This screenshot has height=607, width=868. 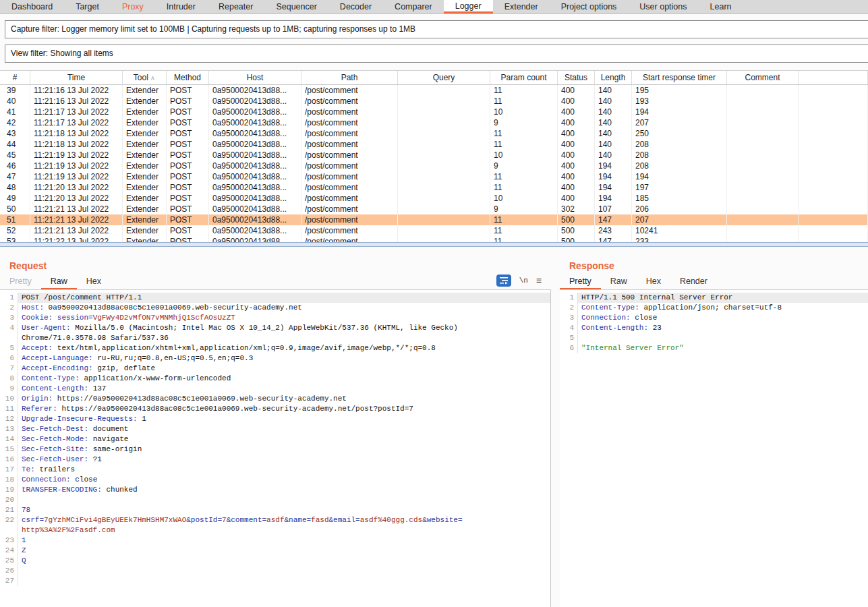 What do you see at coordinates (434, 231) in the screenshot?
I see `table-row: 5211:21:21 13 Jul 2022ExtenderPOST0a9500…` at bounding box center [434, 231].